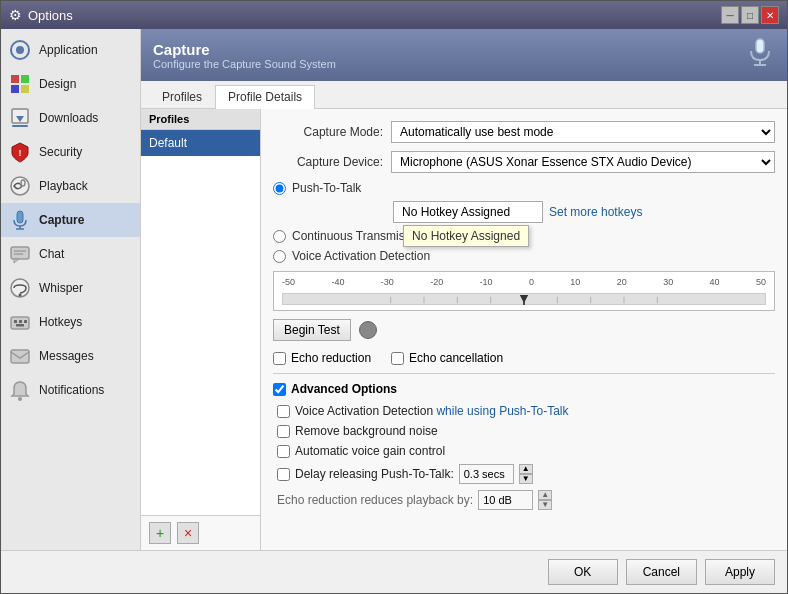 This screenshot has width=788, height=594. I want to click on sidebar-item-whisper: Whisper, so click(70, 288).